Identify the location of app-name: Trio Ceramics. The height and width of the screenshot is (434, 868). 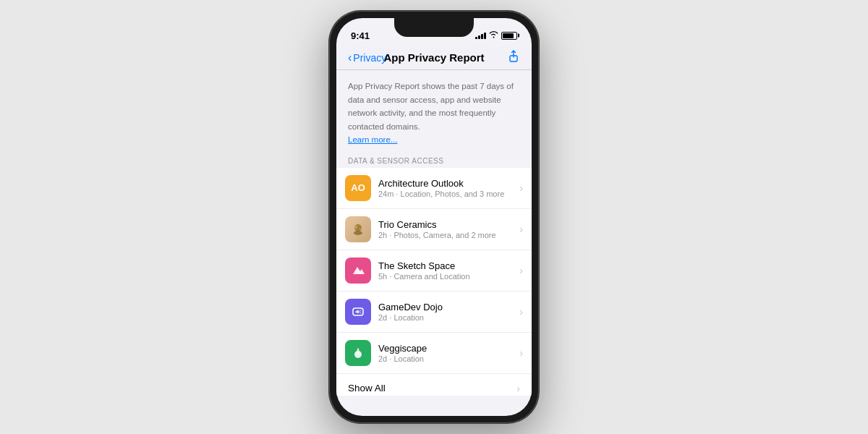
(446, 224).